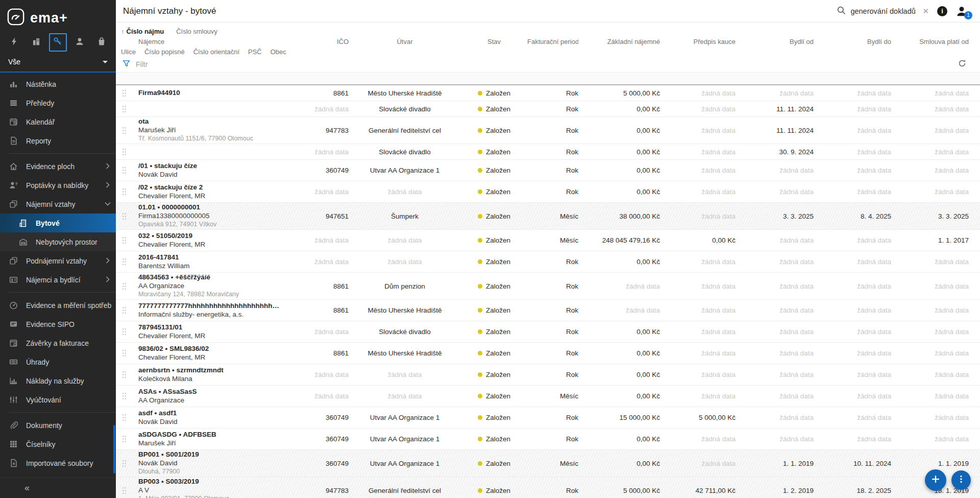 This screenshot has height=498, width=980. I want to click on module-tab-rentals, so click(58, 42).